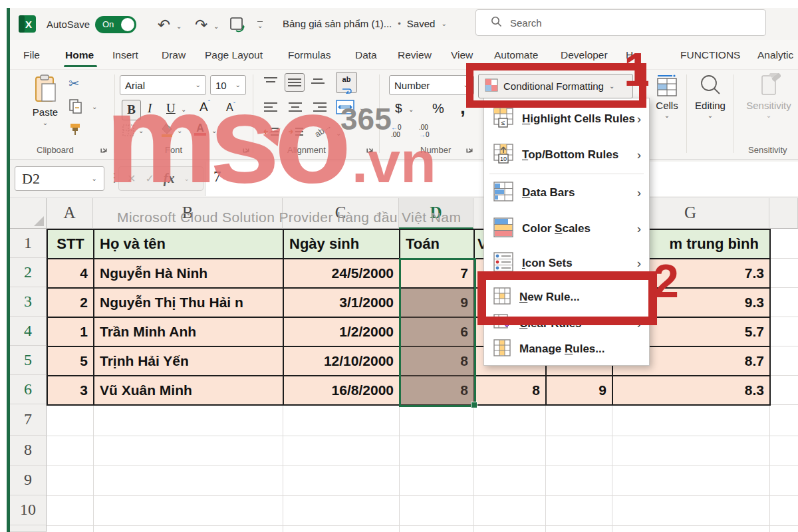  Describe the element at coordinates (164, 25) in the screenshot. I see `undo-icon: ↶` at that location.